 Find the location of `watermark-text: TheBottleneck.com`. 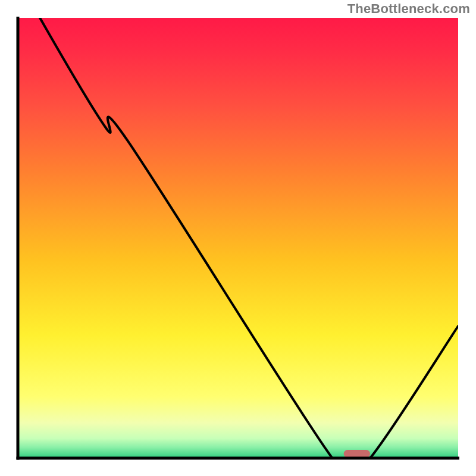

watermark-text: TheBottleneck.com is located at coordinates (409, 9).